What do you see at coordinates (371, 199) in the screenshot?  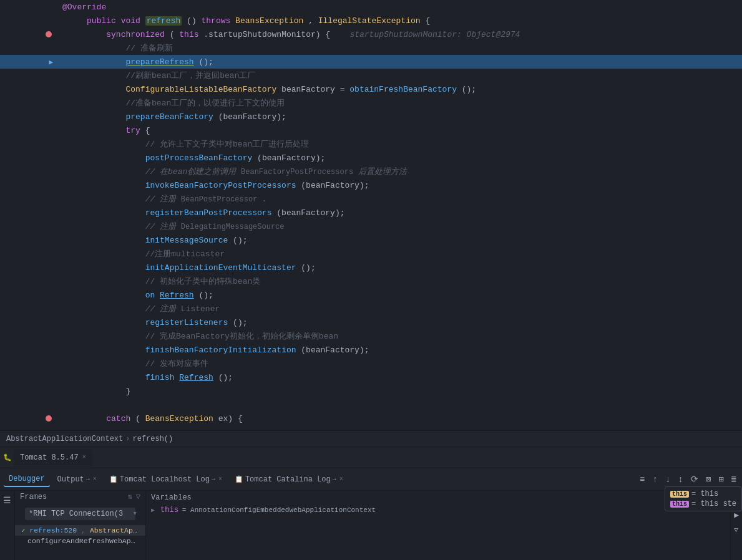 I see `code-line: // 注册 BeanPostProcessor .` at bounding box center [371, 199].